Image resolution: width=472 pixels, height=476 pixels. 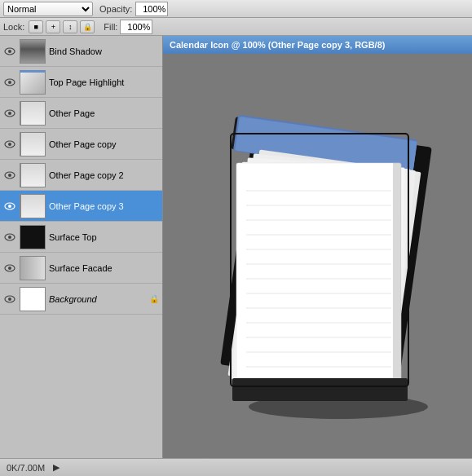 What do you see at coordinates (82, 51) in the screenshot?
I see `layer-item-bind-shadow: Bind Shadow` at bounding box center [82, 51].